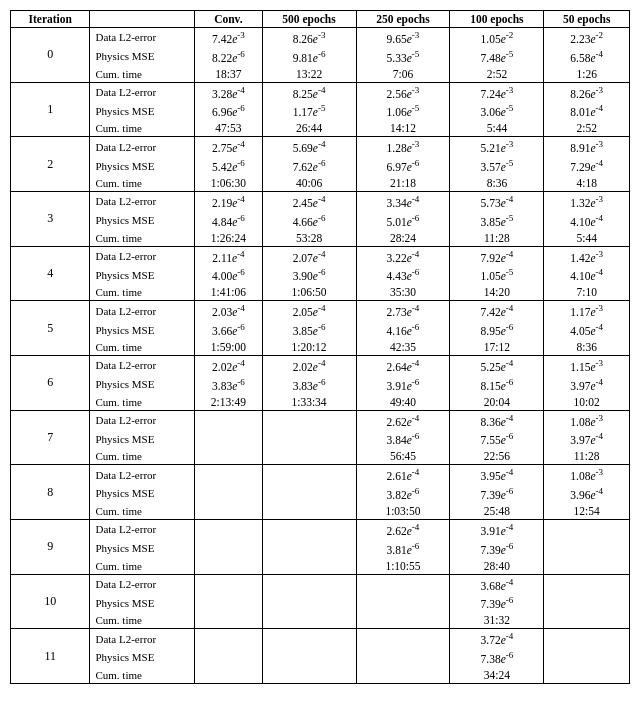 This screenshot has height=725, width=640. What do you see at coordinates (403, 128) in the screenshot?
I see `data-cell: 14:12` at bounding box center [403, 128].